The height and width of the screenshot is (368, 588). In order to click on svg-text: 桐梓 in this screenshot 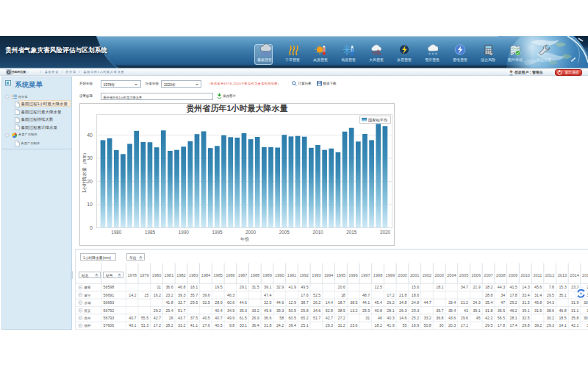, I will do `click(88, 326)`.